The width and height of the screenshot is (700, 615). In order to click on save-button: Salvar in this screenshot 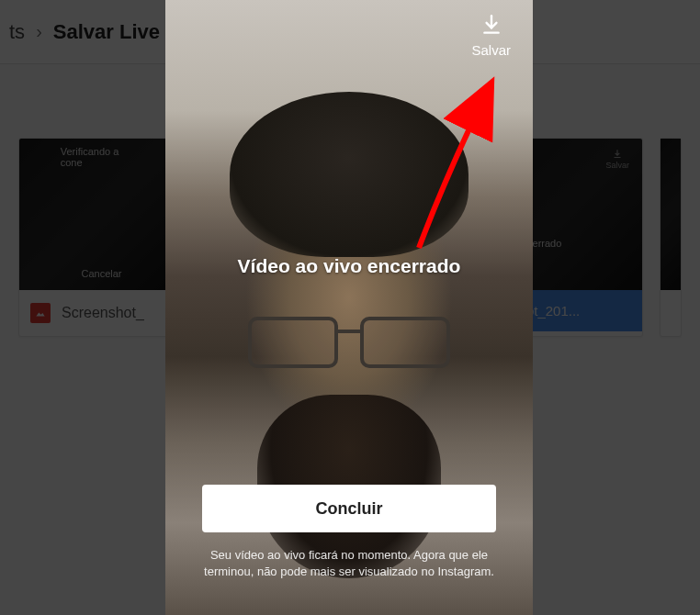, I will do `click(491, 35)`.